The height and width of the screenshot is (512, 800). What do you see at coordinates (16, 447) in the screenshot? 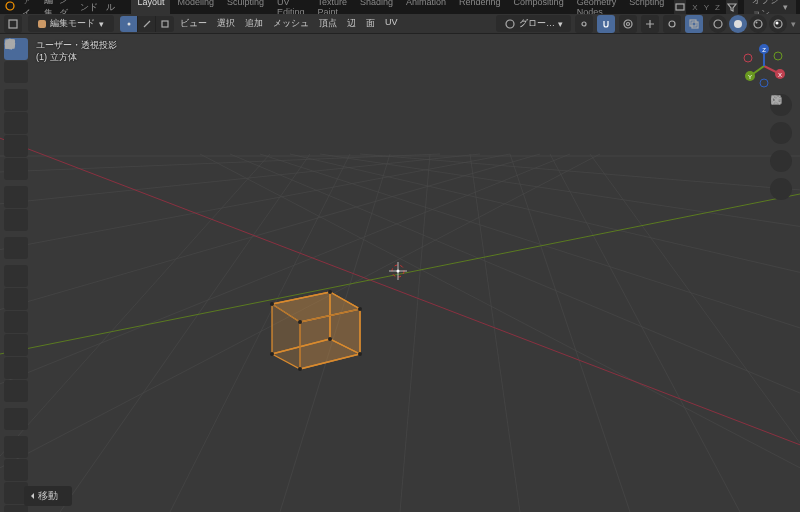
I see `tool-smooth` at bounding box center [16, 447].